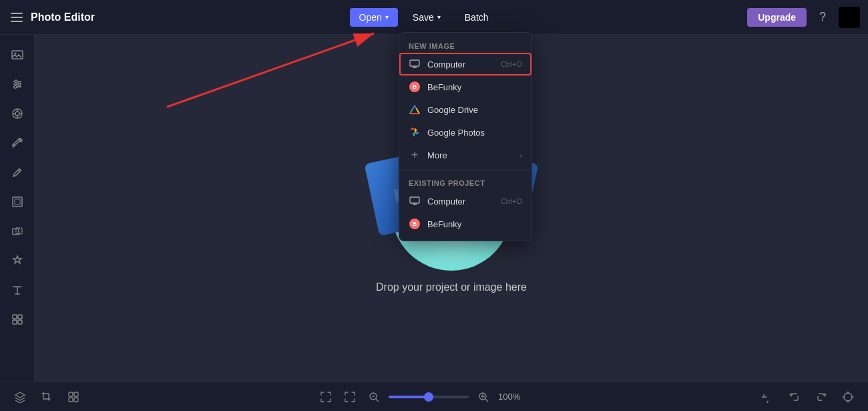  Describe the element at coordinates (17, 261) in the screenshot. I see `stickers-icon` at that location.